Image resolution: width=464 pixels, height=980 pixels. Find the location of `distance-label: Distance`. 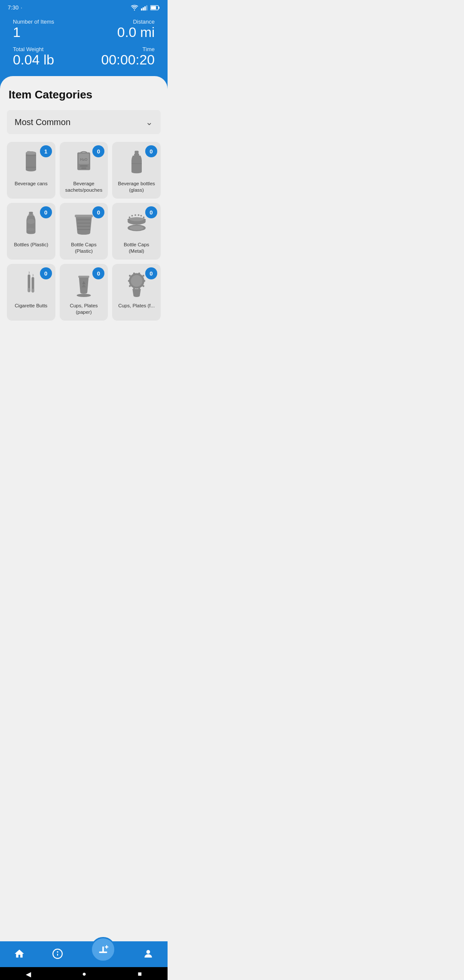

distance-label: Distance is located at coordinates (119, 21).